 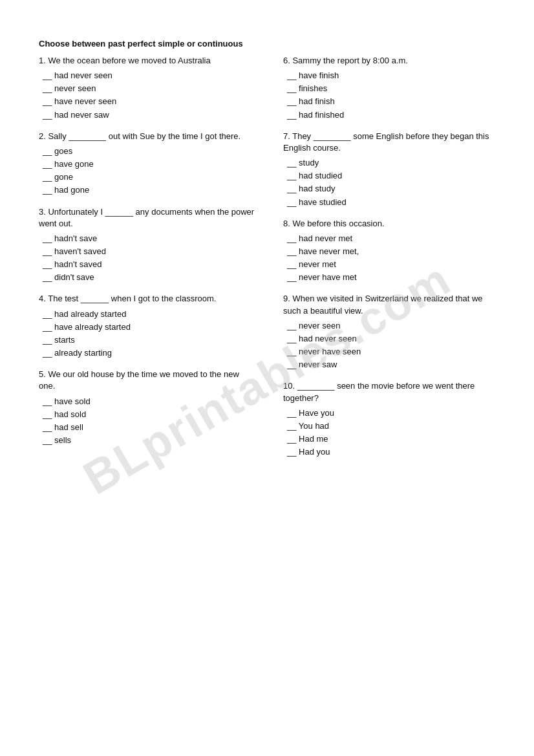 What do you see at coordinates (148, 252) in the screenshot?
I see `option-q3-1: __ haven't saved` at bounding box center [148, 252].